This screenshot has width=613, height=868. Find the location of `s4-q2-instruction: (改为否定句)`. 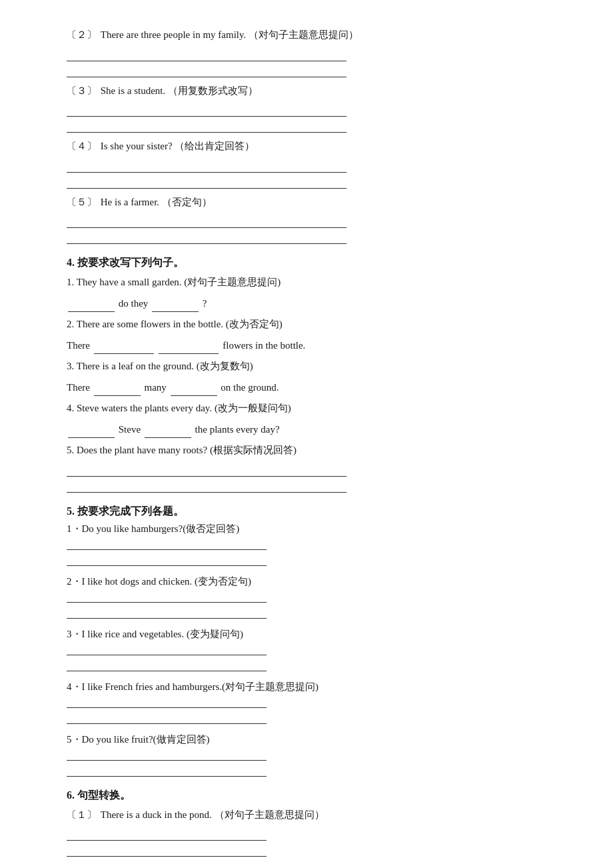

s4-q2-instruction: (改为否定句) is located at coordinates (255, 324).